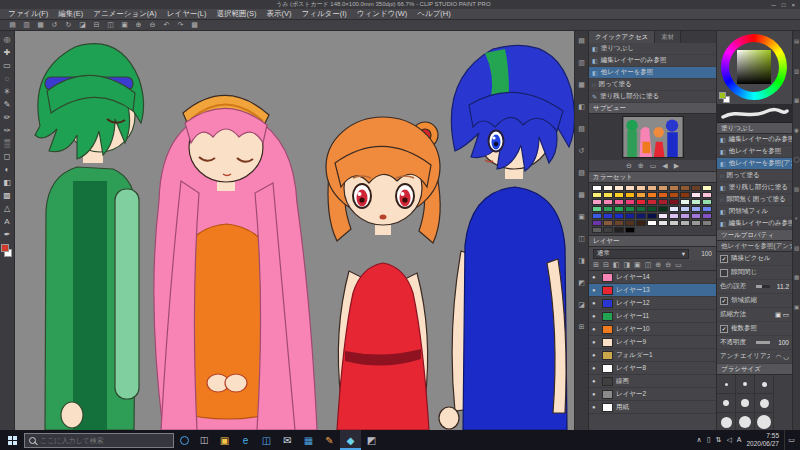  What do you see at coordinates (138, 25) in the screenshot?
I see `command-icon: ⊕` at bounding box center [138, 25].